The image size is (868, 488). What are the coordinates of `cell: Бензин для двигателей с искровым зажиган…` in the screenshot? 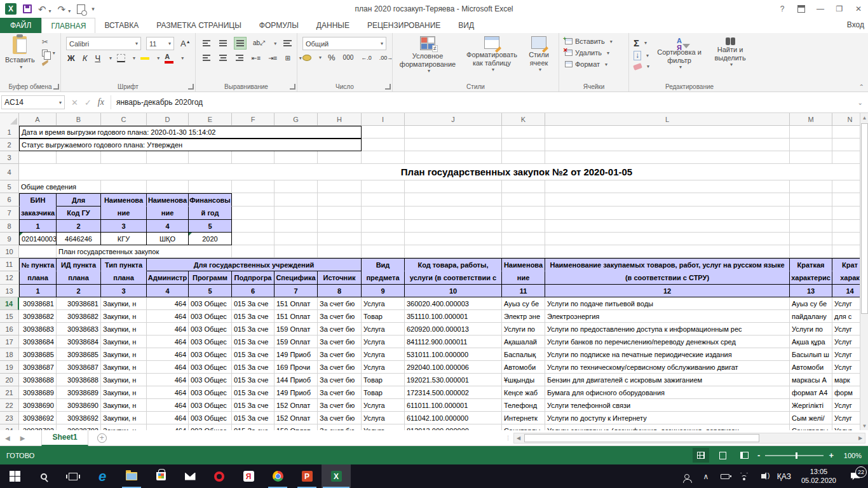 It's located at (667, 380).